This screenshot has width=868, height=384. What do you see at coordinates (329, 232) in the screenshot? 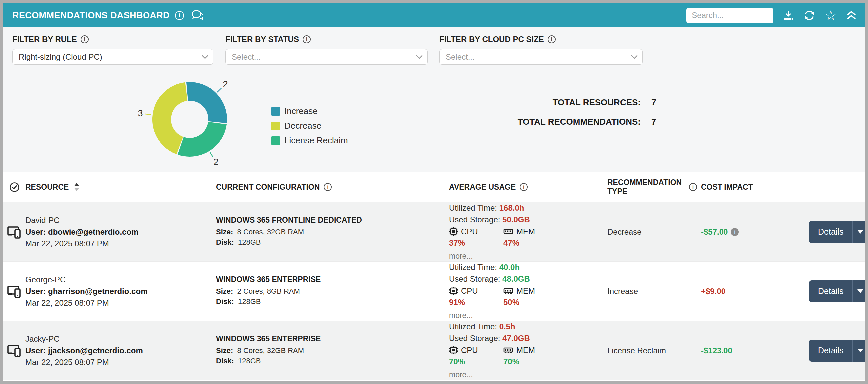
I see `config-size: Size: 8 Cores, 32GB RAM` at bounding box center [329, 232].